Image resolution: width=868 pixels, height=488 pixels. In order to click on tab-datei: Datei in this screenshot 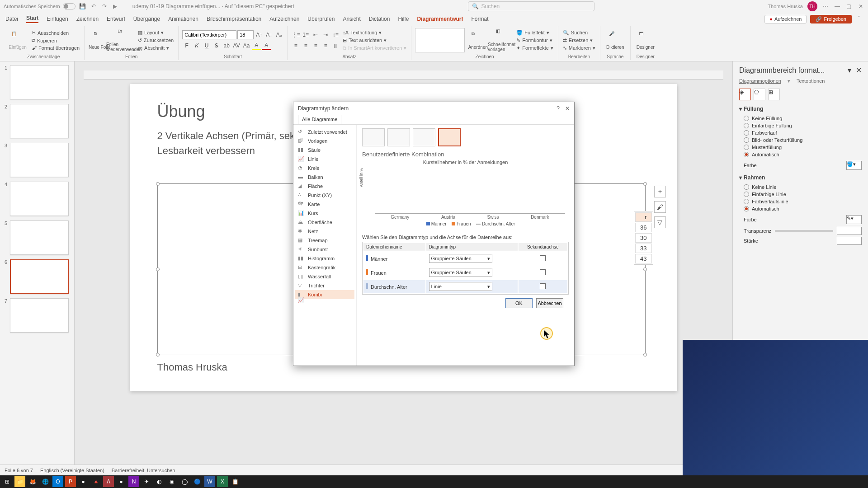, I will do `click(12, 19)`.